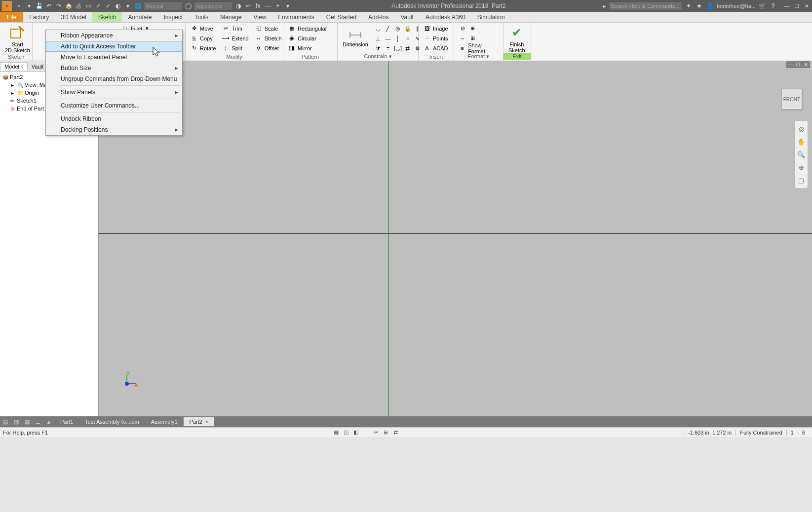 The image size is (812, 512). Describe the element at coordinates (801, 154) in the screenshot. I see `nav-zoom-icon: 🔍` at that location.